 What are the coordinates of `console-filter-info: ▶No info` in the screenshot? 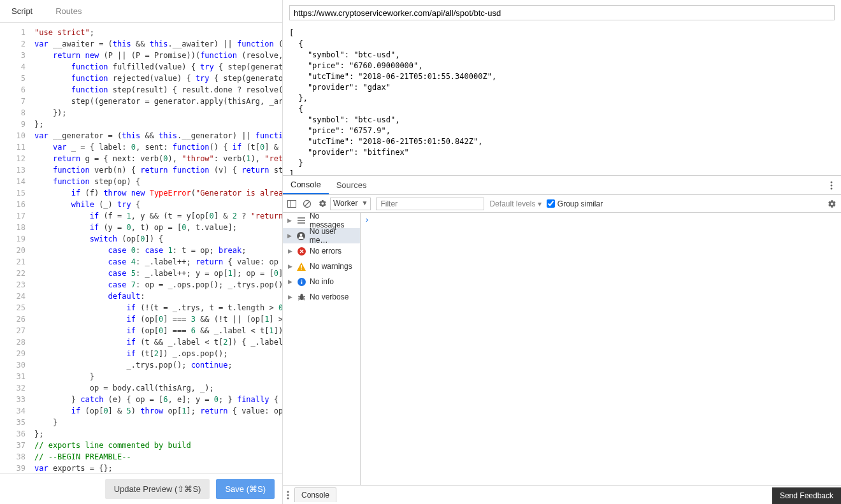 It's located at (321, 282).